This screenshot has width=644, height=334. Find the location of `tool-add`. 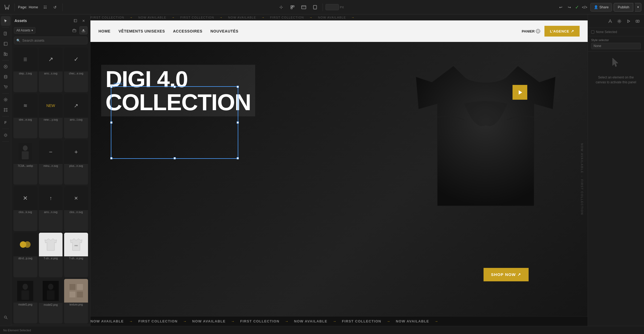

tool-add is located at coordinates (6, 67).